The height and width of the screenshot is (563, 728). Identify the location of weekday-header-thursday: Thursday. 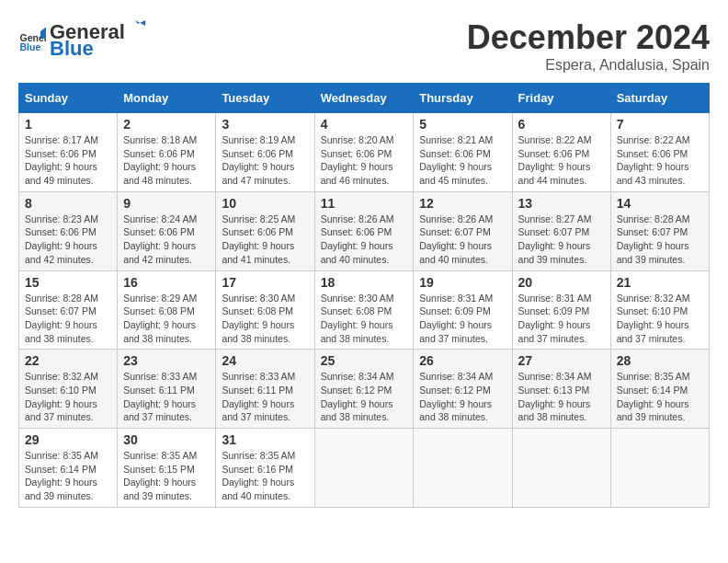
(463, 98).